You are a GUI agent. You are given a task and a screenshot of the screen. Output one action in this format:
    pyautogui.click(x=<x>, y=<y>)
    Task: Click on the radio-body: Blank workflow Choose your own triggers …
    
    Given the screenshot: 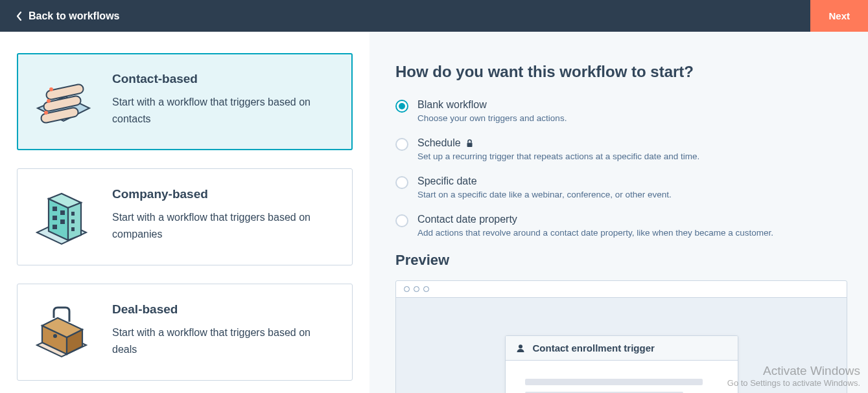 What is the action you would take?
    pyautogui.click(x=633, y=111)
    